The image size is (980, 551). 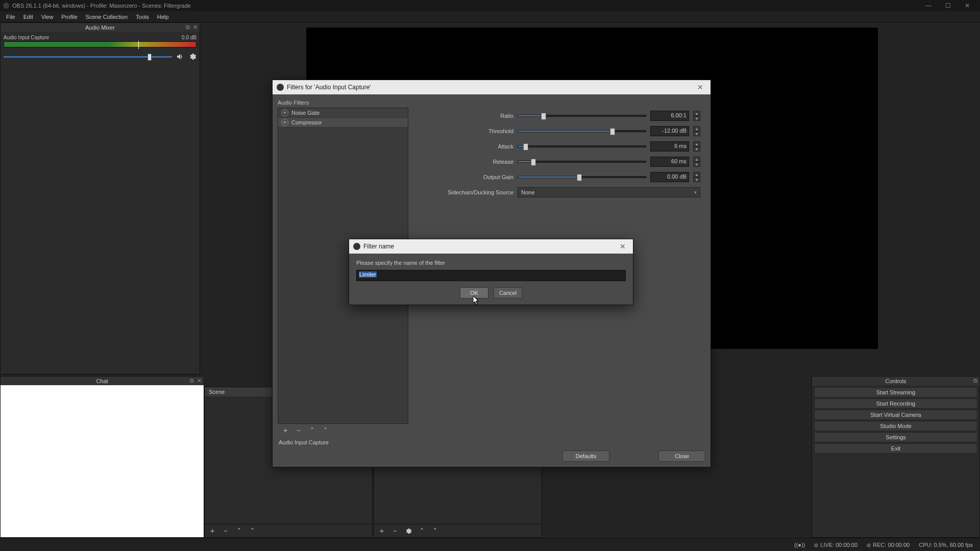 I want to click on menu-view: View, so click(x=47, y=17).